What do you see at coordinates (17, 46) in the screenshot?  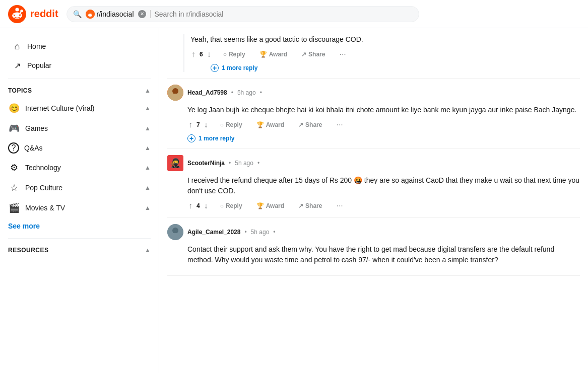 I see `home-icon: ⌂` at bounding box center [17, 46].